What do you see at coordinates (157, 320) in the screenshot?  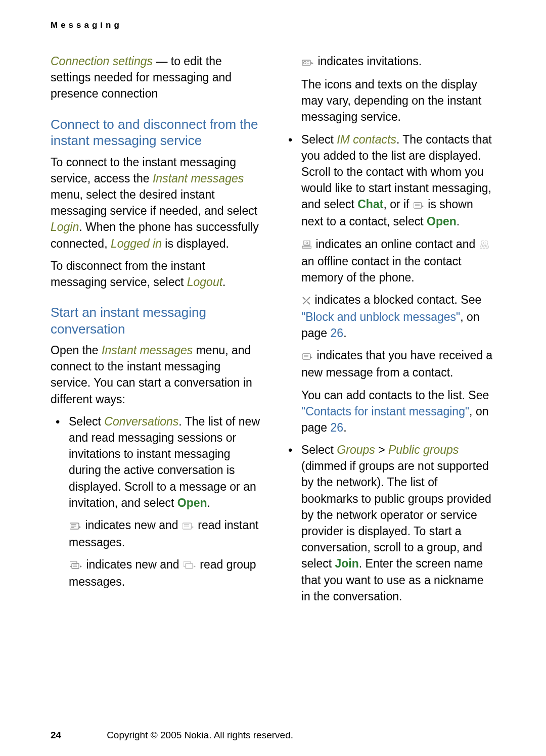 I see `heading-start-conversation: Start an instant messaging conversation` at bounding box center [157, 320].